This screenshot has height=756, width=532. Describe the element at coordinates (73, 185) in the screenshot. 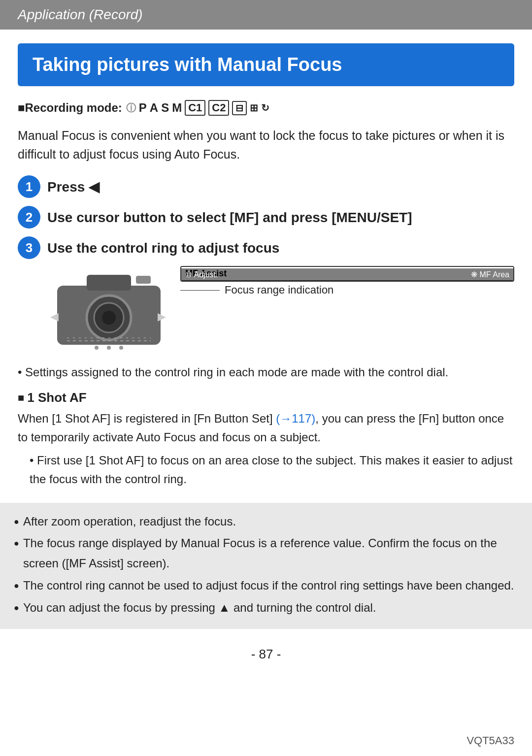

I see `step-1-text: Press ◀` at that location.